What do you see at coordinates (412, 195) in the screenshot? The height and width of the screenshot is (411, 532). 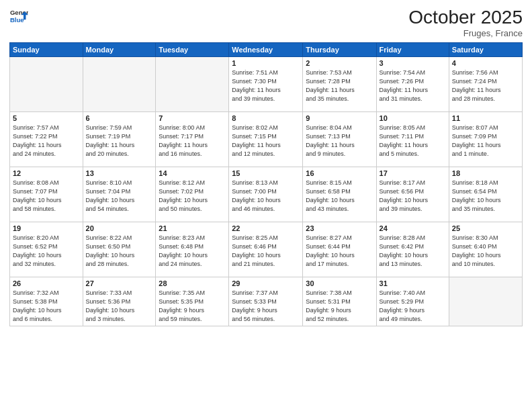 I see `calendar-cell: 17Sunrise: 8:17 AMSunset: 6:56 PMDayligh…` at bounding box center [412, 195].